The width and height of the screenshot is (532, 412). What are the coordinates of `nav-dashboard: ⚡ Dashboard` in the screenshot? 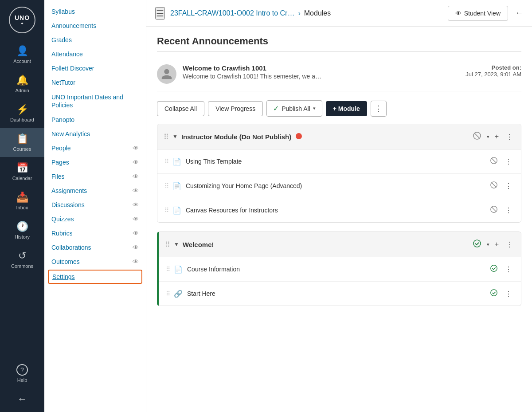 It's located at (22, 113).